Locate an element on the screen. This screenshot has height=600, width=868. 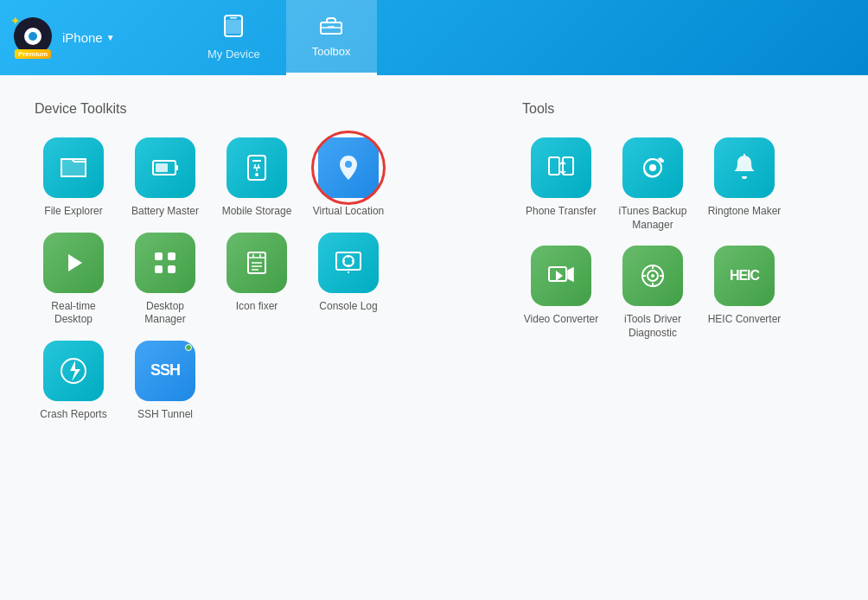
ssh-tunnel-icon: SSH is located at coordinates (165, 371).